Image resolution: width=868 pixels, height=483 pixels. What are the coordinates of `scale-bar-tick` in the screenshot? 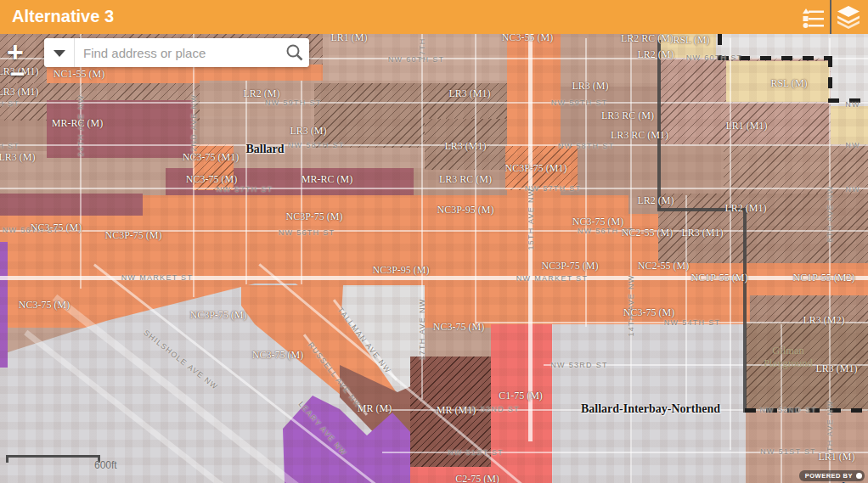 It's located at (7, 458).